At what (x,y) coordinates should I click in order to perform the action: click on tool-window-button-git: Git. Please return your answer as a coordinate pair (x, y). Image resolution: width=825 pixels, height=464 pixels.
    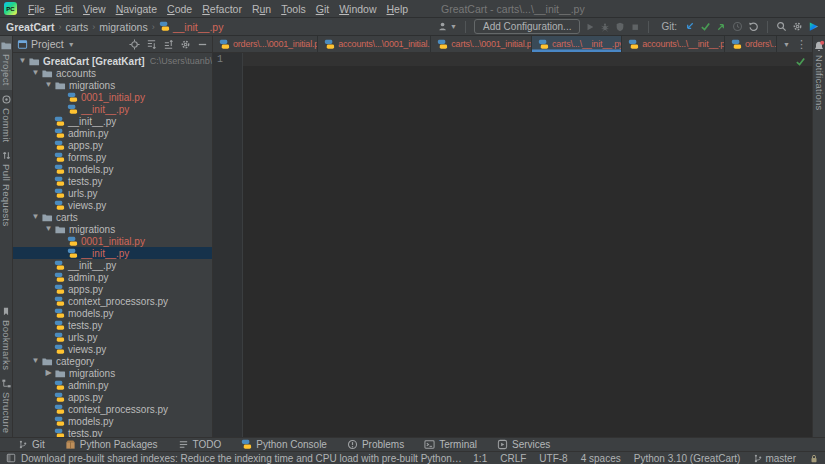
    Looking at the image, I should click on (32, 444).